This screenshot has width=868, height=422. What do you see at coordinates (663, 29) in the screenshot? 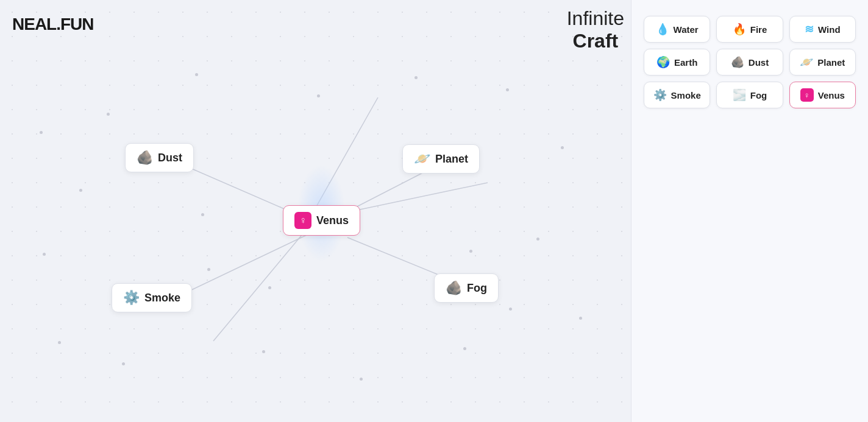
I see `water-icon: 💧` at bounding box center [663, 29].